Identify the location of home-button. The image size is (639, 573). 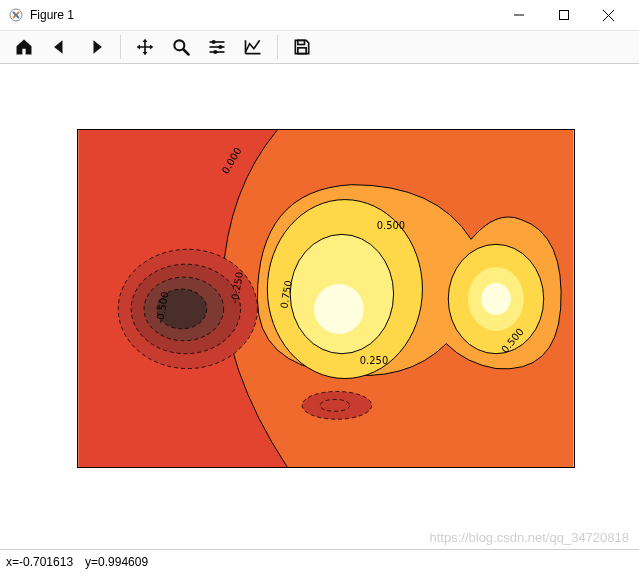
(24, 47).